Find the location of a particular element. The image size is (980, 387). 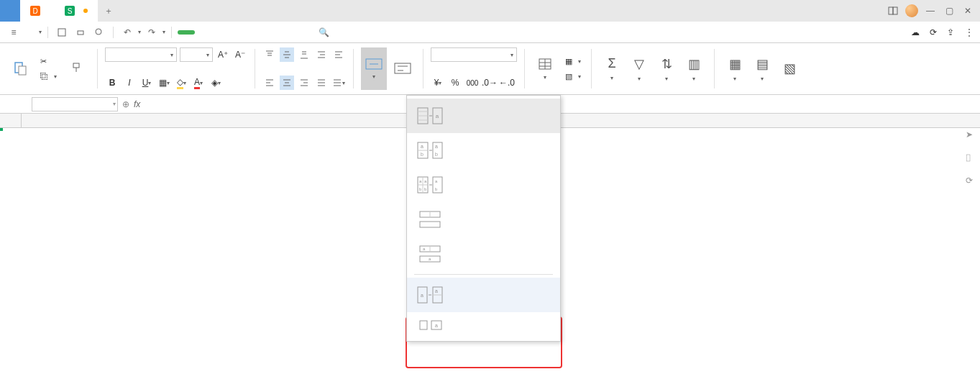

increase-decimal-button: .0→ is located at coordinates (490, 83).